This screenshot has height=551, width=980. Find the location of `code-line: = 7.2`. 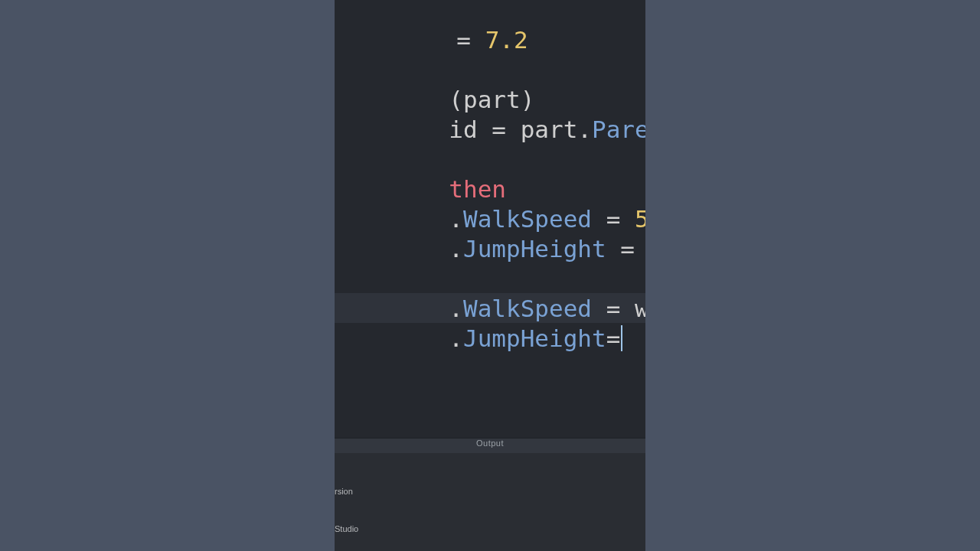

code-line: = 7.2 is located at coordinates (494, 12).